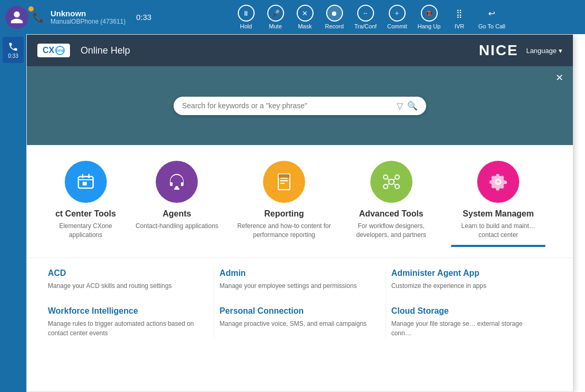  Describe the element at coordinates (246, 17) in the screenshot. I see `hold-button: ⏸ Hold` at that location.